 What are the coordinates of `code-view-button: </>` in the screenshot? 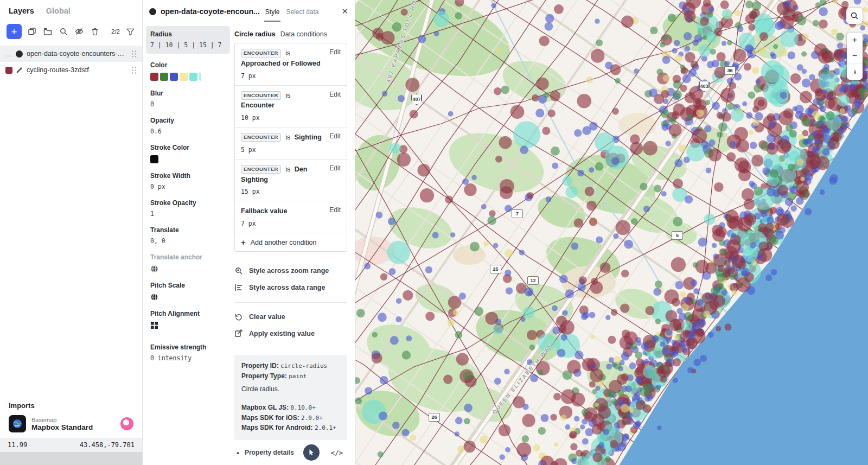 It's located at (336, 453).